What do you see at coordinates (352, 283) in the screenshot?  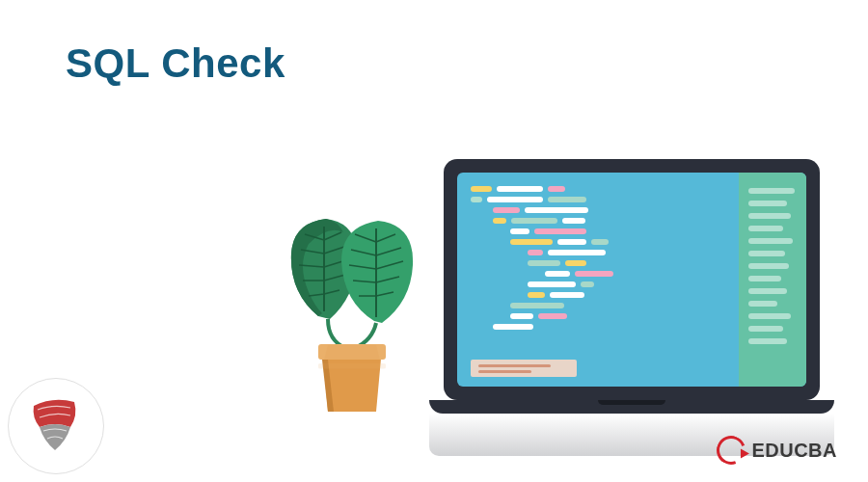 I see `leaves-icon` at bounding box center [352, 283].